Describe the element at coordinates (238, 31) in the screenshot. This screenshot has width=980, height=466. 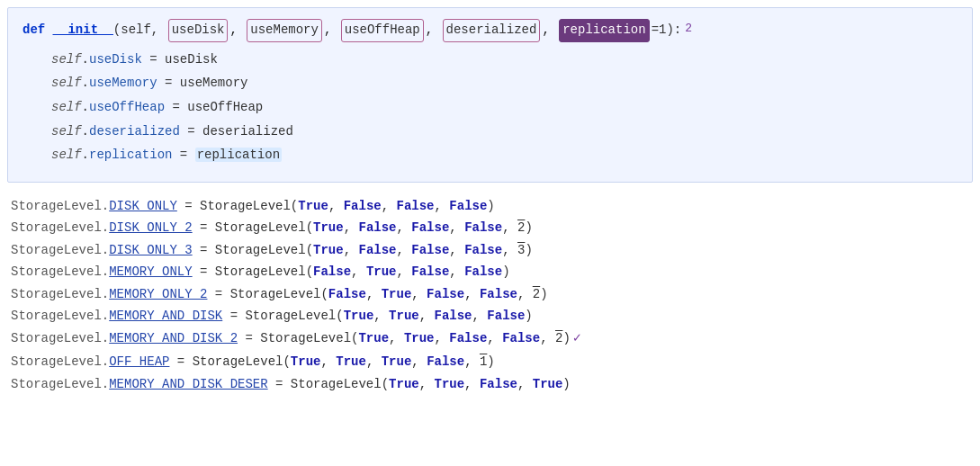
I see `comma1: ,` at that location.